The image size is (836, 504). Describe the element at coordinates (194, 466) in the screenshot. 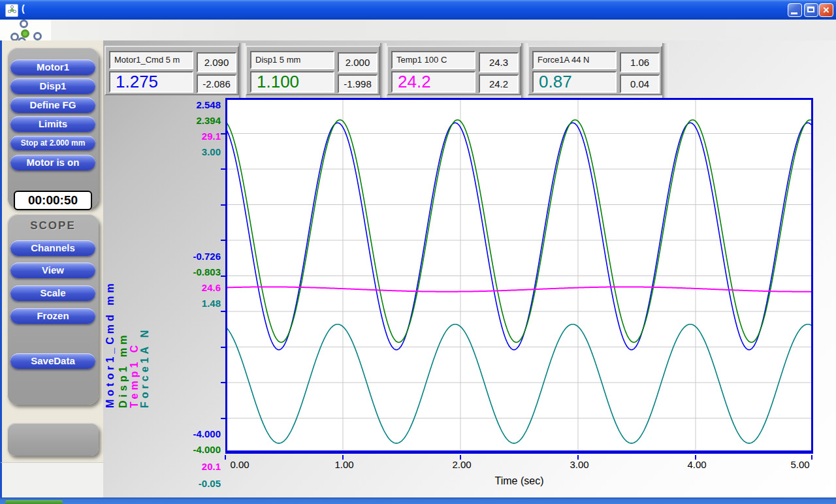

I see `y-axis-label-temp1-min: 20.1` at that location.